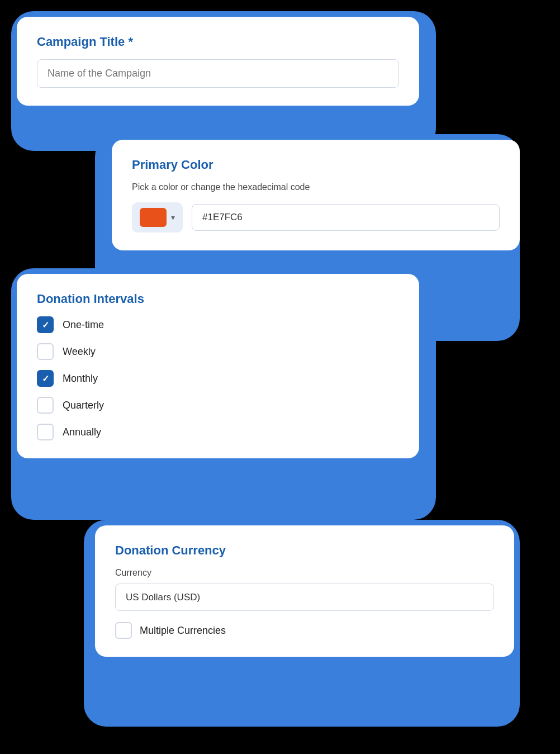  I want to click on interval-label: Annually, so click(82, 433).